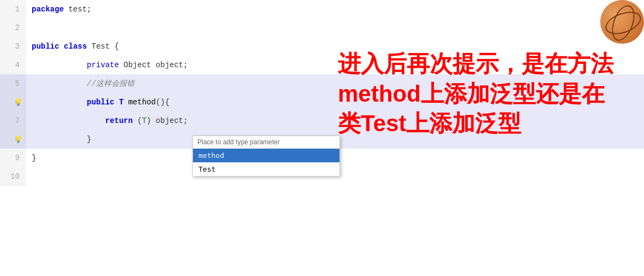  Describe the element at coordinates (322, 9) in the screenshot. I see `code-line-1: 1 package test;` at that location.